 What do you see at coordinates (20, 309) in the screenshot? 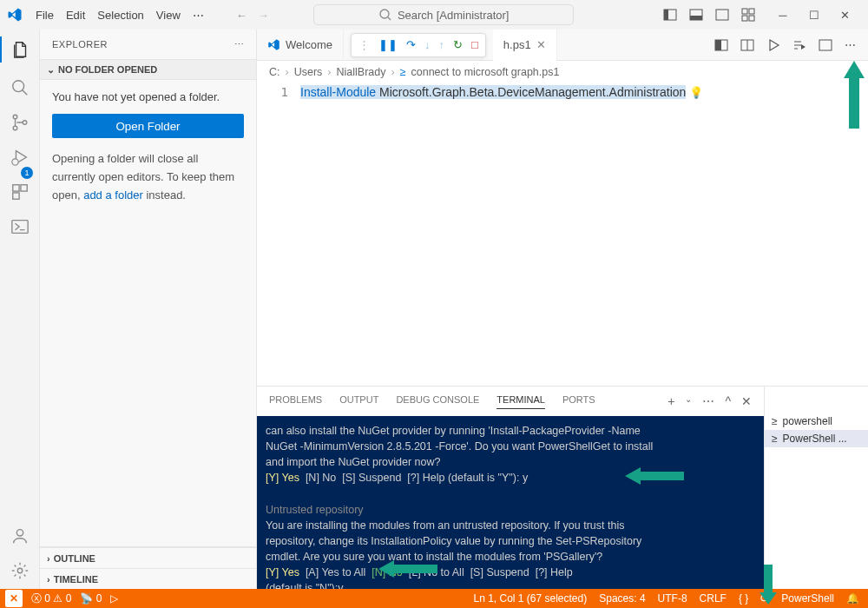
I see `activity-bar: 1` at bounding box center [20, 309].